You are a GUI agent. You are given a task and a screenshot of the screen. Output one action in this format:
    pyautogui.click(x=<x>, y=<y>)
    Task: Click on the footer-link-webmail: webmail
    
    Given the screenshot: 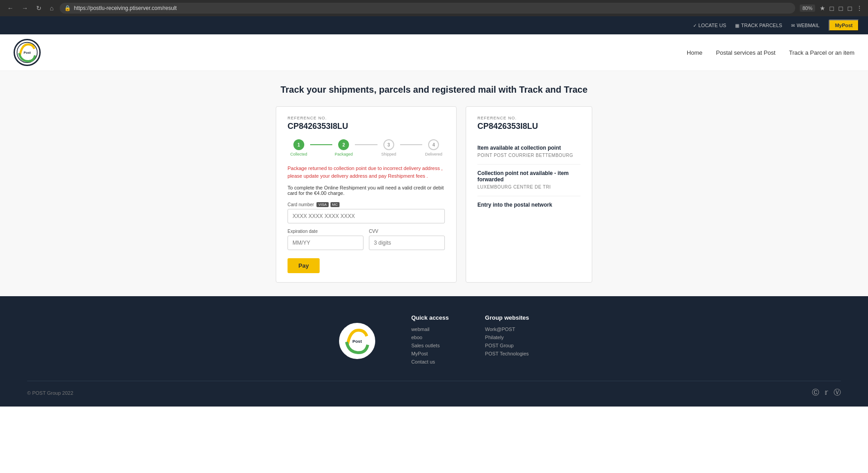 What is the action you would take?
    pyautogui.click(x=430, y=329)
    